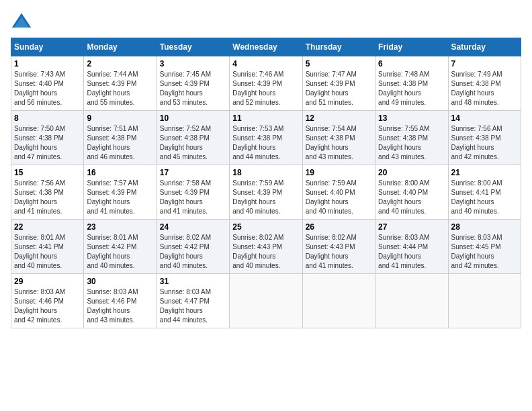 The width and height of the screenshot is (532, 411). I want to click on weekday-header-wednesday: Wednesday, so click(266, 47).